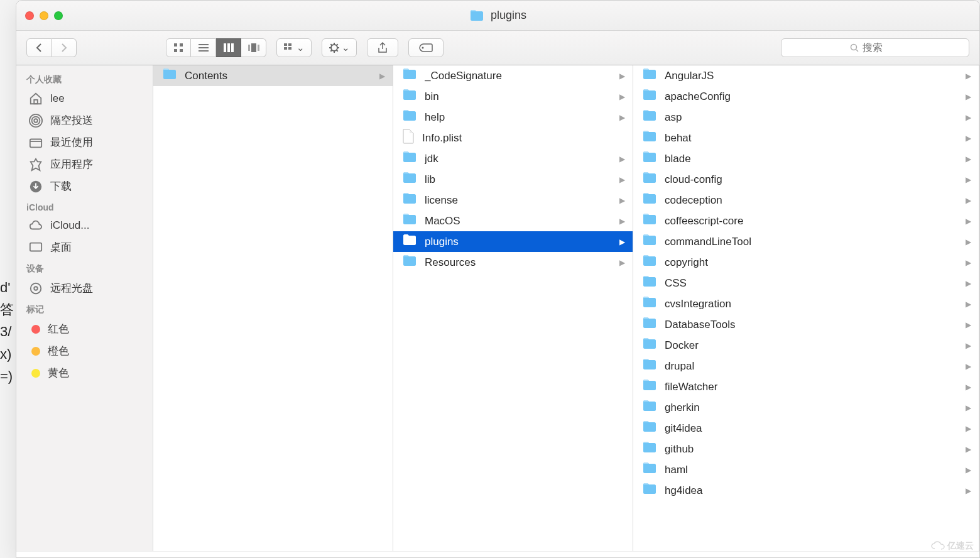 The image size is (980, 558). I want to click on share-button, so click(383, 48).